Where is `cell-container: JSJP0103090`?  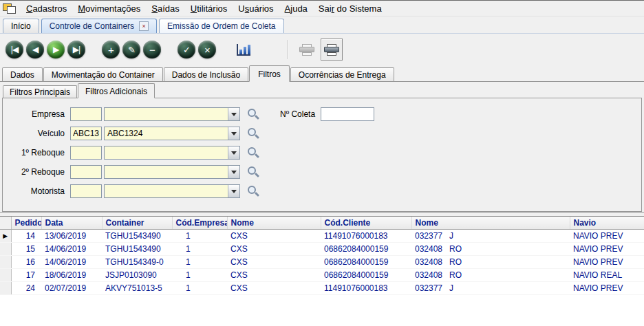
cell-container: JSJP0103090 is located at coordinates (137, 275).